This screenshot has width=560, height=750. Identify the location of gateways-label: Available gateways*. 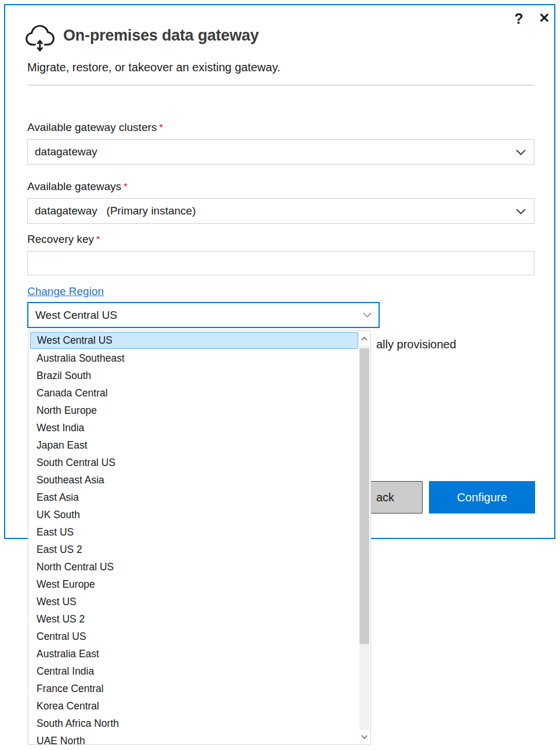
(78, 187).